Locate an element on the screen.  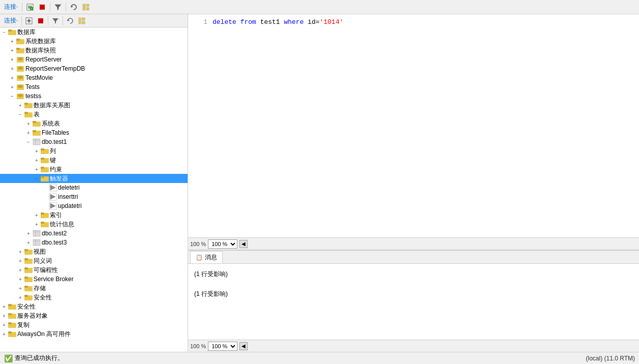
label-synonyms: 同义词 is located at coordinates (43, 261).